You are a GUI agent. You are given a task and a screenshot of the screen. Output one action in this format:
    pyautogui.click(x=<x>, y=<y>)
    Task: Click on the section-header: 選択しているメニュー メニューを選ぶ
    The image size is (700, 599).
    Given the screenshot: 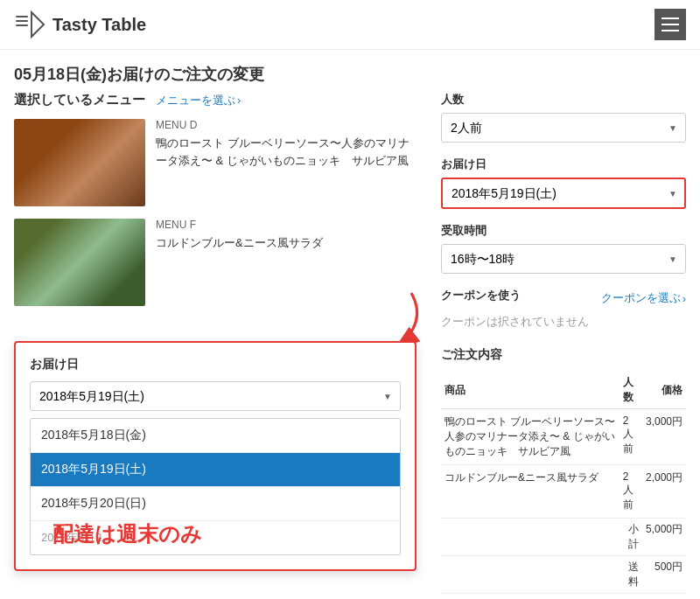 What is the action you would take?
    pyautogui.click(x=217, y=100)
    